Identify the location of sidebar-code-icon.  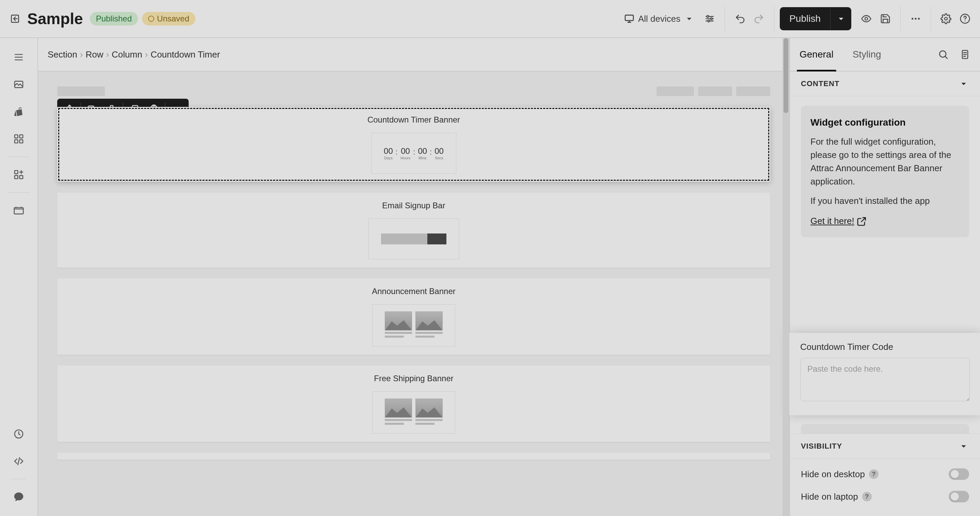
(19, 461).